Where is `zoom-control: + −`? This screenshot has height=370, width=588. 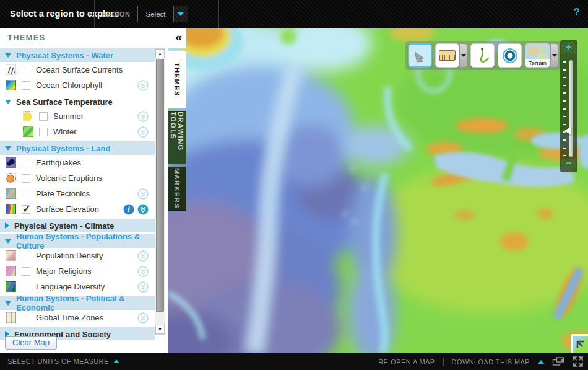
zoom-control: + − is located at coordinates (569, 107).